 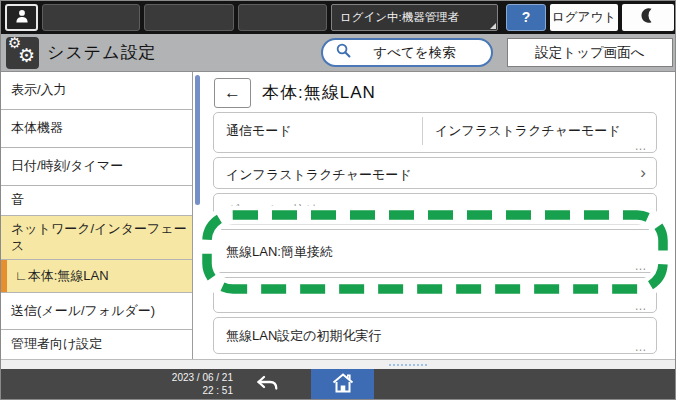 I want to click on sidebar-item-machine: 本体機器, so click(x=96, y=129).